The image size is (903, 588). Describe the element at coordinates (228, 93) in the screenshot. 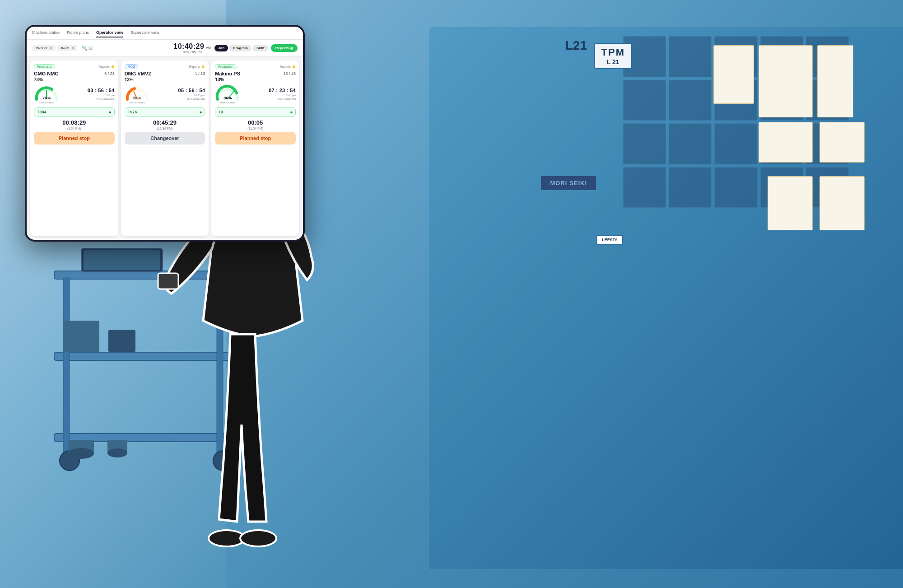

I see `gauge-2: 86%` at that location.